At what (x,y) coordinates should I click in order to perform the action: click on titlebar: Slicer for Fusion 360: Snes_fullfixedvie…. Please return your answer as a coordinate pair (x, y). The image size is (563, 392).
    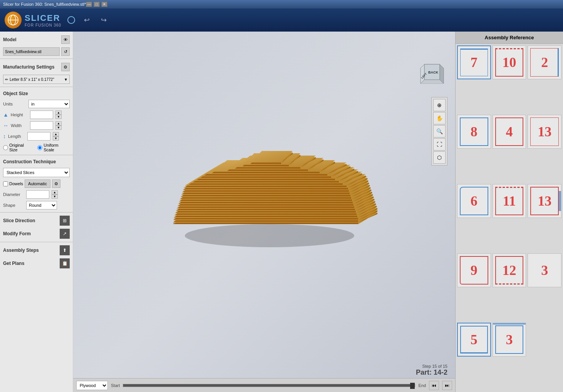
    Looking at the image, I should click on (282, 4).